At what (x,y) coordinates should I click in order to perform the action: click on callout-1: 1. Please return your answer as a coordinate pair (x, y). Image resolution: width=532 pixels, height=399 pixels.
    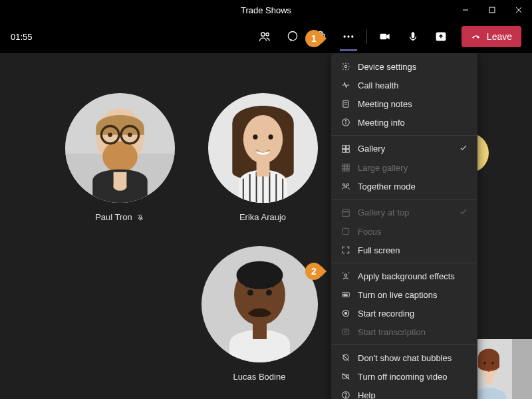
    Looking at the image, I should click on (314, 39).